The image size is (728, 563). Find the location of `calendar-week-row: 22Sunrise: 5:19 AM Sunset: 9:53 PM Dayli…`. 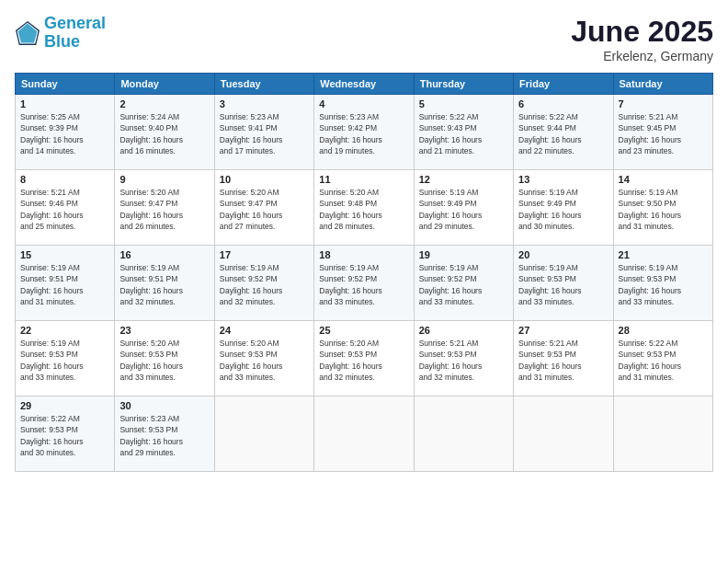

calendar-week-row: 22Sunrise: 5:19 AM Sunset: 9:53 PM Dayli… is located at coordinates (364, 359).